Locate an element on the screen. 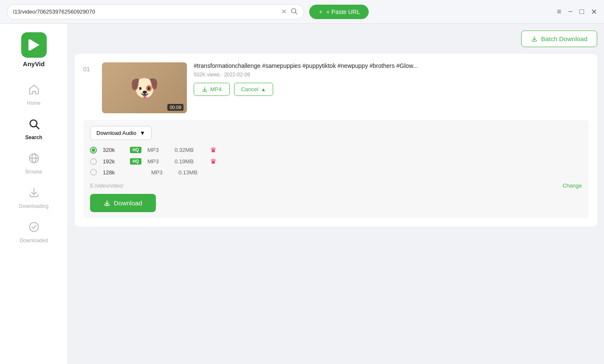 The height and width of the screenshot is (364, 604). quality-list: 320k HQ MP3 0.32MB ♛ 192k HQ MP3 0.19MB … is located at coordinates (336, 161).